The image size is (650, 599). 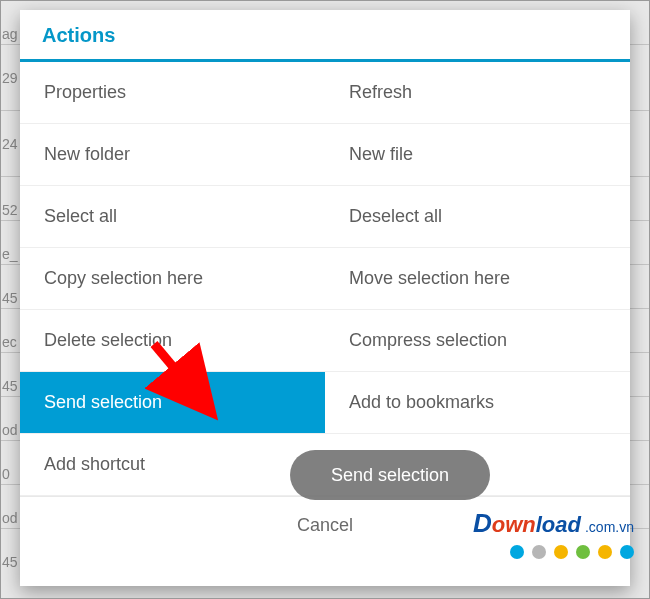 I want to click on action-new-file: New file, so click(x=478, y=154).